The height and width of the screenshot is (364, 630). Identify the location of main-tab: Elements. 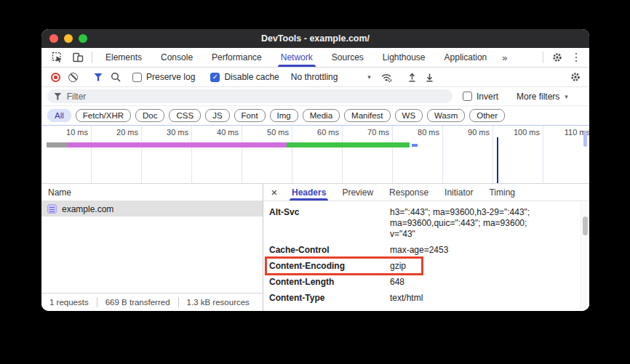
(124, 57).